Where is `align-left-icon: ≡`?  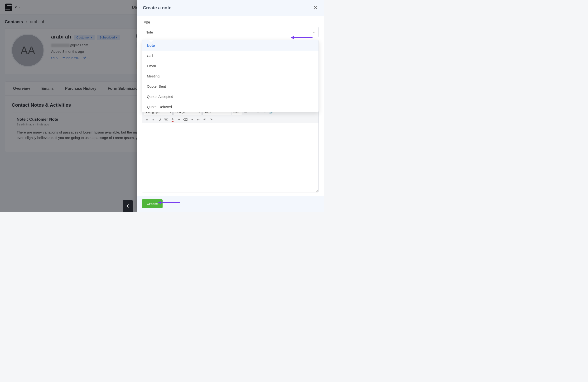 align-left-icon: ≡ is located at coordinates (147, 120).